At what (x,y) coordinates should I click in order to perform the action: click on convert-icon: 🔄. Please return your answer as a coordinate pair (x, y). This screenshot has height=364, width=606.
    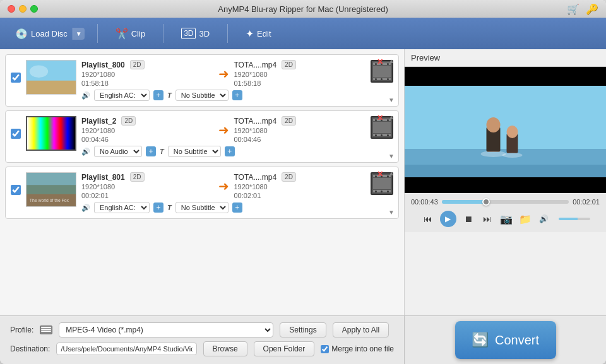
    Looking at the image, I should click on (480, 340).